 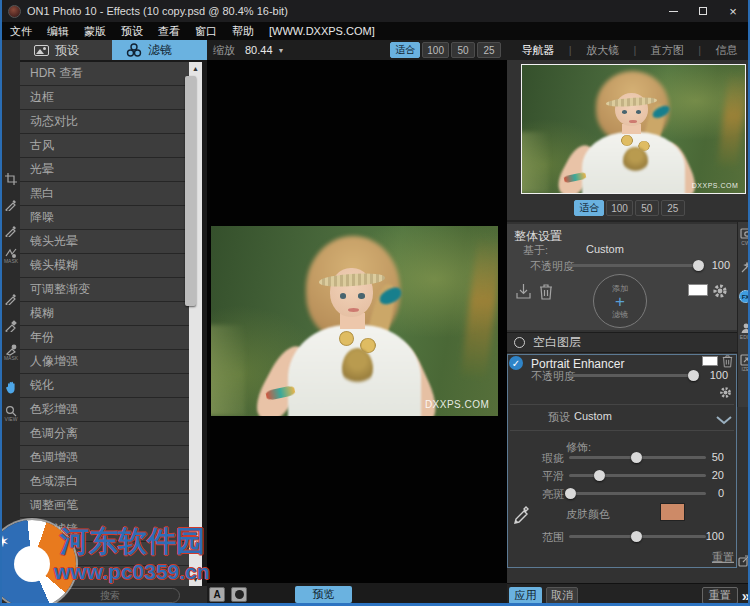 I want to click on zoom-value-dropdown: 80.44, so click(x=259, y=50).